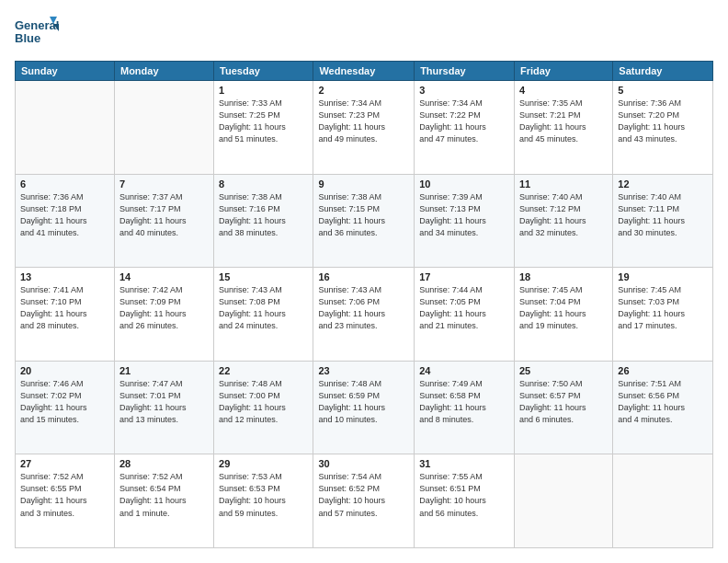 The image size is (728, 563). I want to click on calendar-cell: 30Sunrise: 7:54 AM Sunset: 6:52 PM Dayli…, so click(364, 501).